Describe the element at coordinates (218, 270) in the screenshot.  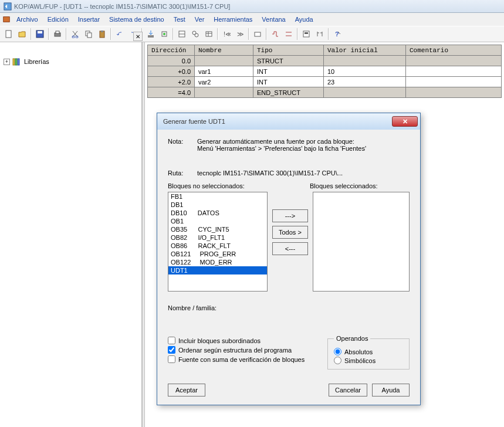
I see `list-item: UDT1` at that location.